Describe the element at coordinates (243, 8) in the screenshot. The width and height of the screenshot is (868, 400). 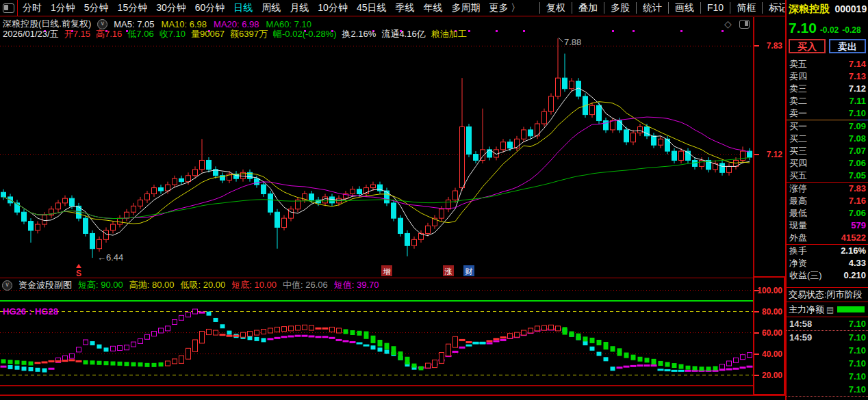
I see `period-item-日线: 日线` at that location.